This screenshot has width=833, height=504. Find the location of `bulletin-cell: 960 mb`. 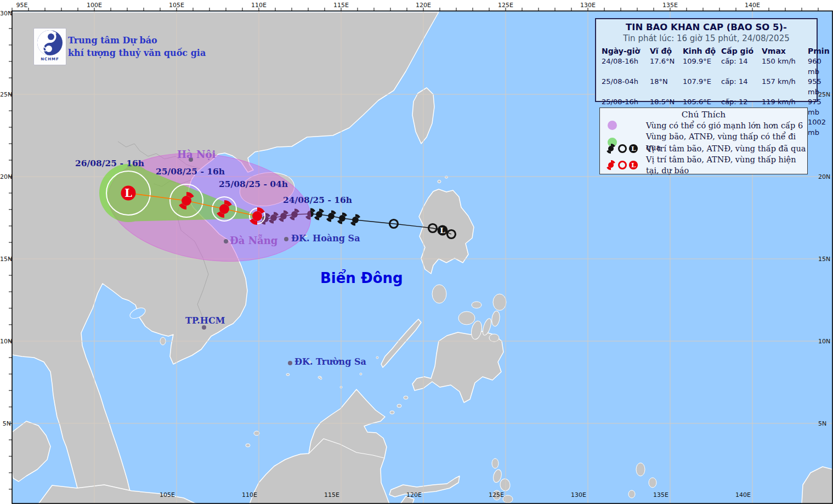

bulletin-cell: 960 mb is located at coordinates (815, 67).